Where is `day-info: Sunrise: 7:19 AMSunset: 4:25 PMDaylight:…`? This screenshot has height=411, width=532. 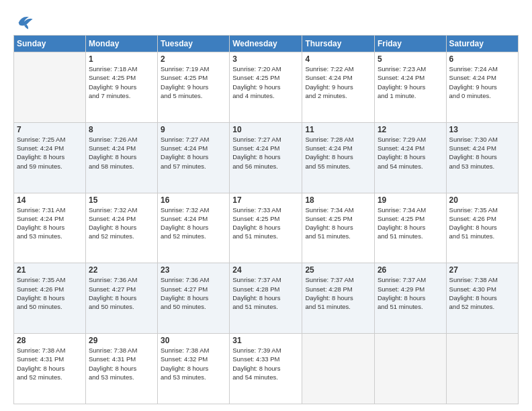 day-info: Sunrise: 7:19 AMSunset: 4:25 PMDaylight:… is located at coordinates (193, 82).